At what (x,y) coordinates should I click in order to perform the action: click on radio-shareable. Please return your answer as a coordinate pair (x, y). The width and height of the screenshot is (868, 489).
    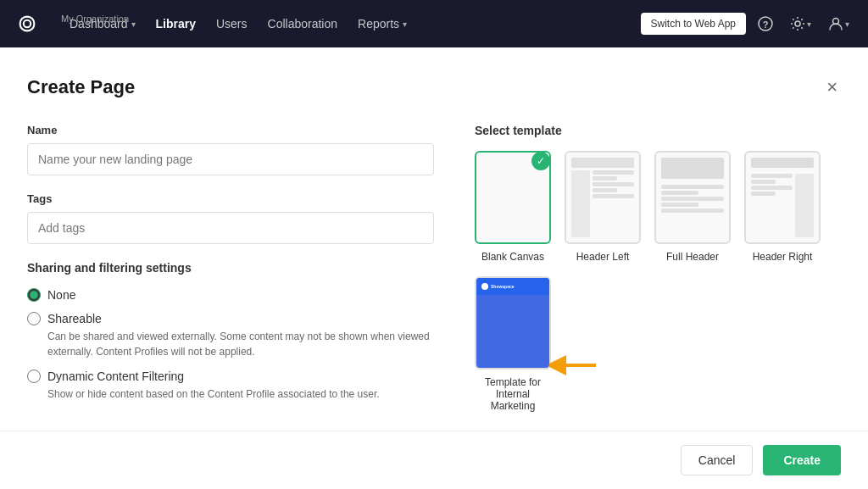
    Looking at the image, I should click on (34, 319).